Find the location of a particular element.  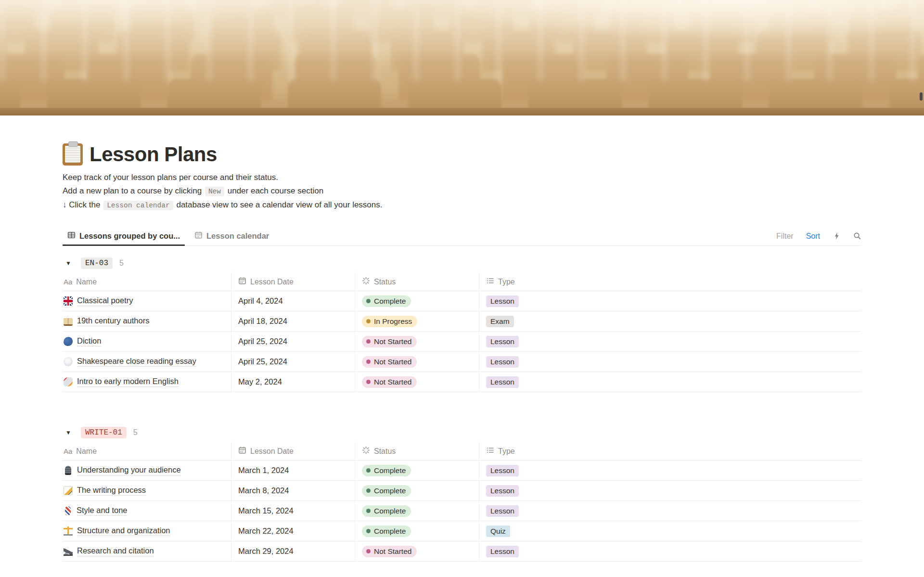

microphone-emoji is located at coordinates (68, 471).